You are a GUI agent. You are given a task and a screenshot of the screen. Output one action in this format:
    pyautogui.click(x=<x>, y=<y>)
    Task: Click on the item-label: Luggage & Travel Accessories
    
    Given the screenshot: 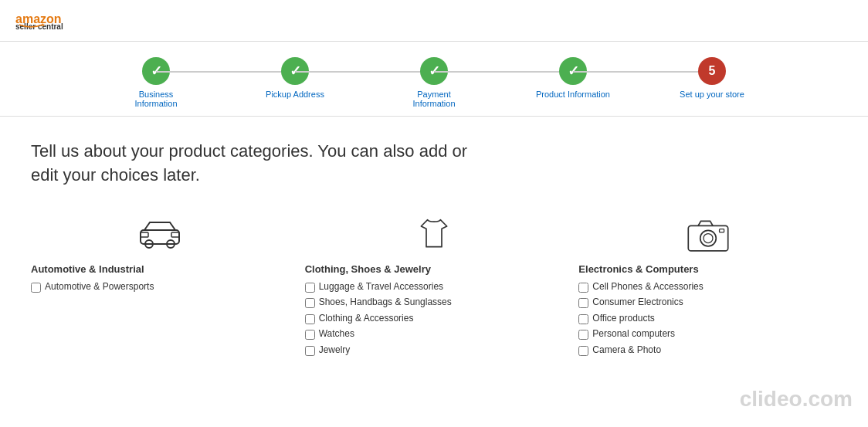 What is the action you would take?
    pyautogui.click(x=381, y=287)
    